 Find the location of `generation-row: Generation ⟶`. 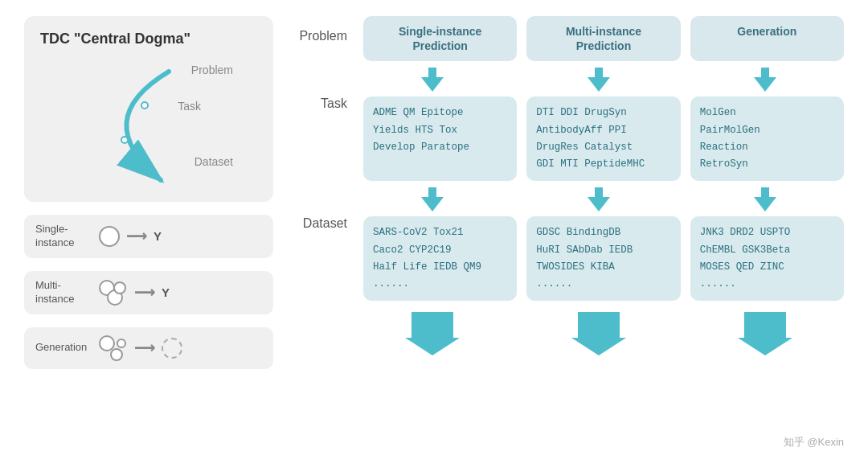

generation-row: Generation ⟶ is located at coordinates (149, 348).